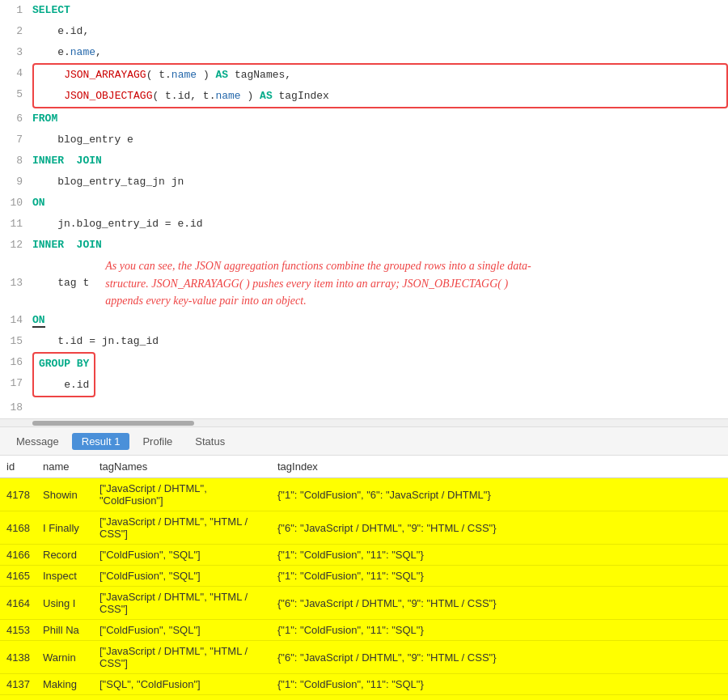 The height and width of the screenshot is (700, 728). Describe the element at coordinates (65, 604) in the screenshot. I see `cell-name: Using I` at that location.